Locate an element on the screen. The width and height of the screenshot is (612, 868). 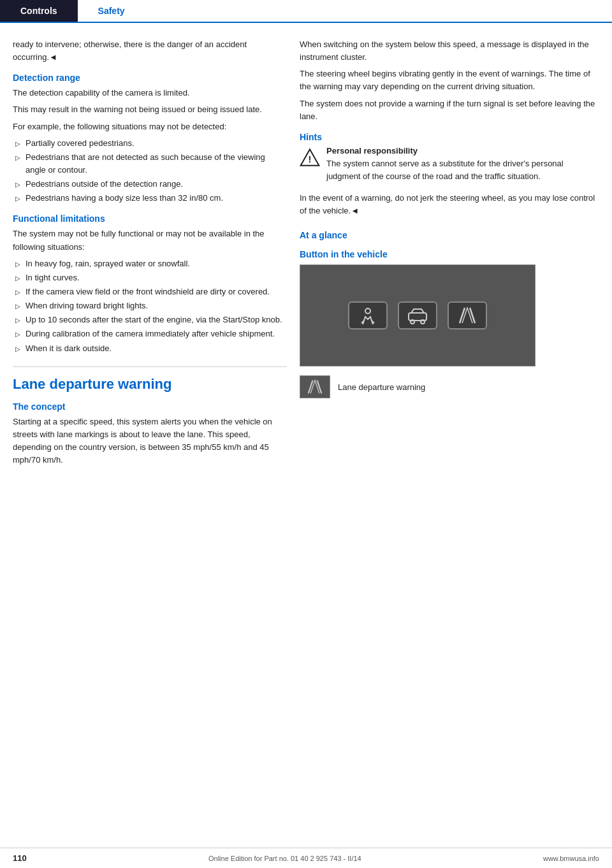
button-in-vehicle-title: Button in the vehicle is located at coordinates (449, 254).